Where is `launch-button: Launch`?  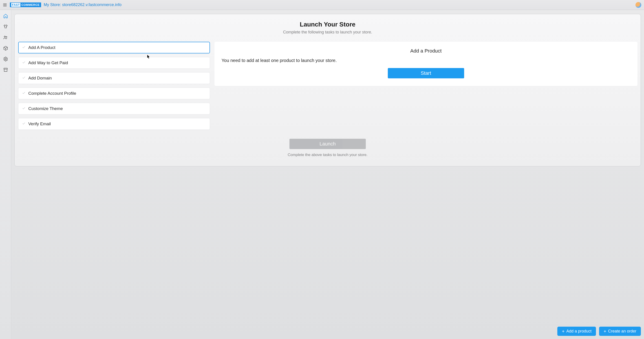 launch-button: Launch is located at coordinates (328, 144).